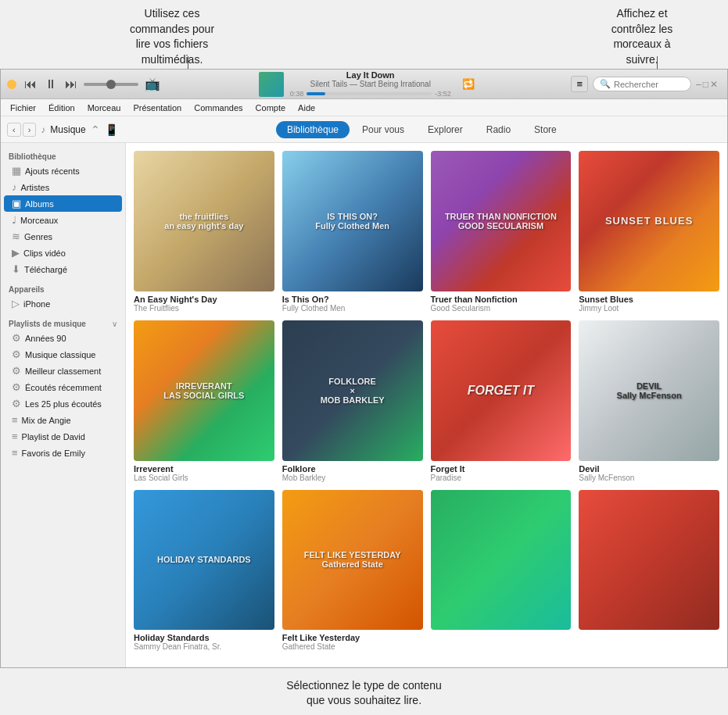  Describe the element at coordinates (383, 130) in the screenshot. I see `tab-pour-vous: Pour vous` at that location.